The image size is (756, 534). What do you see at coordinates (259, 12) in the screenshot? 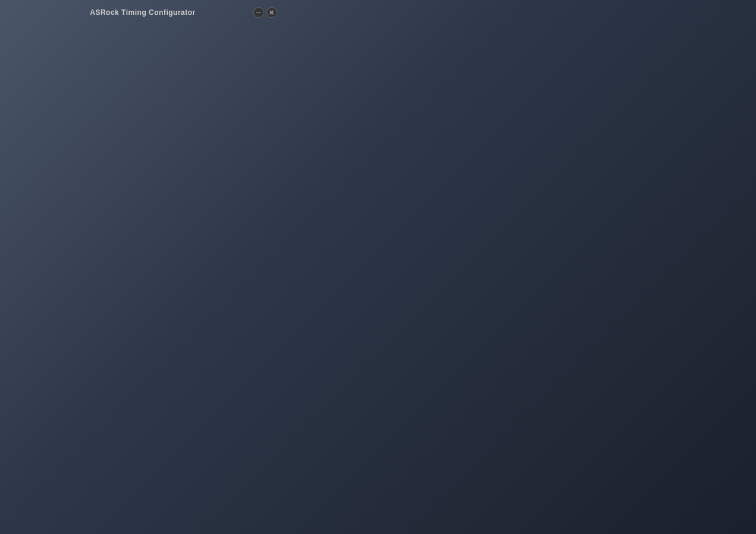
I see `minimize-icon: ─` at bounding box center [259, 12].